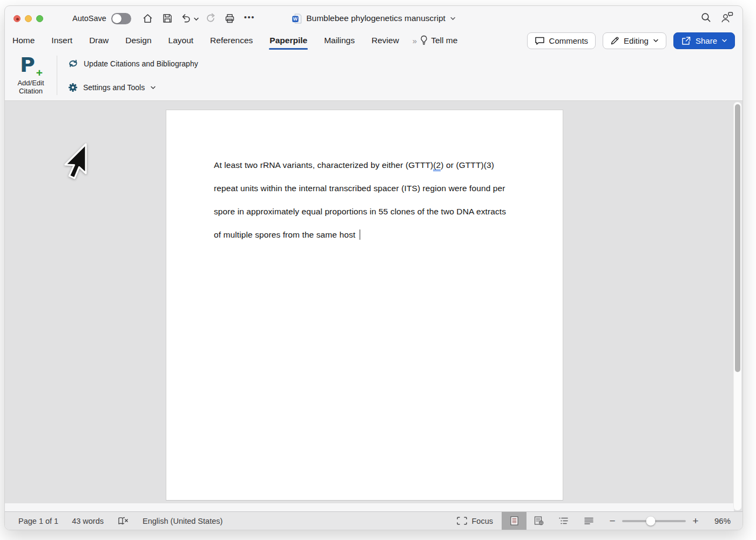  I want to click on tab-review: Review, so click(386, 40).